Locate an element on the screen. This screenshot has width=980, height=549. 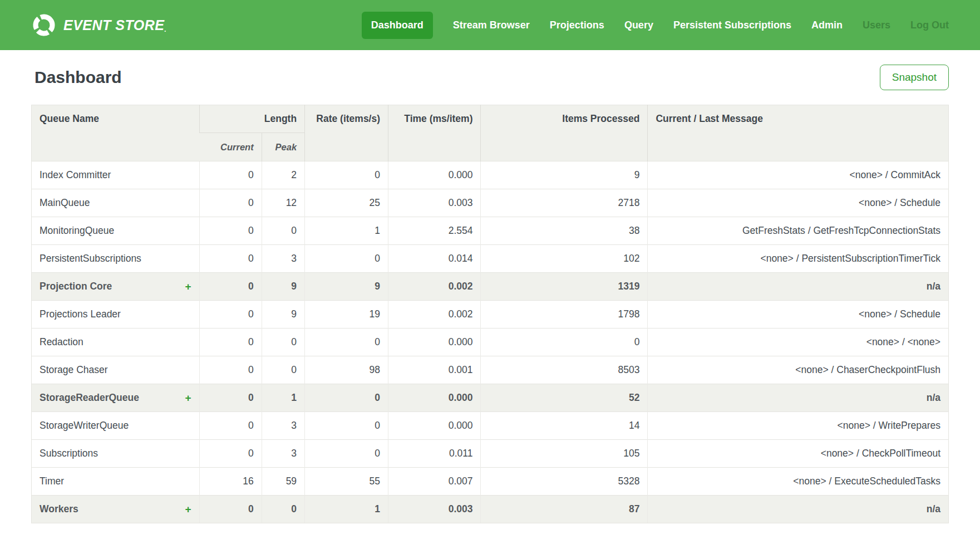
peak-length-cell: 59 is located at coordinates (283, 482).